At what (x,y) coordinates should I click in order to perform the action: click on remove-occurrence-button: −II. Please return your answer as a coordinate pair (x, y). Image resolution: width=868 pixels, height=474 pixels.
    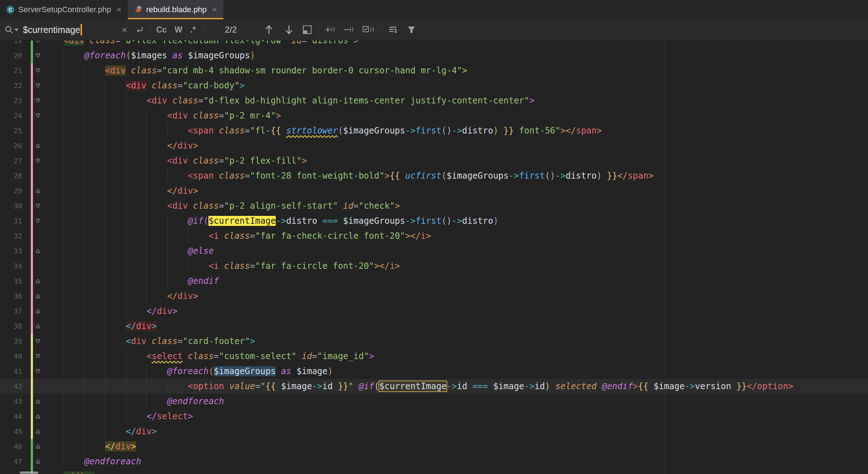
    Looking at the image, I should click on (349, 30).